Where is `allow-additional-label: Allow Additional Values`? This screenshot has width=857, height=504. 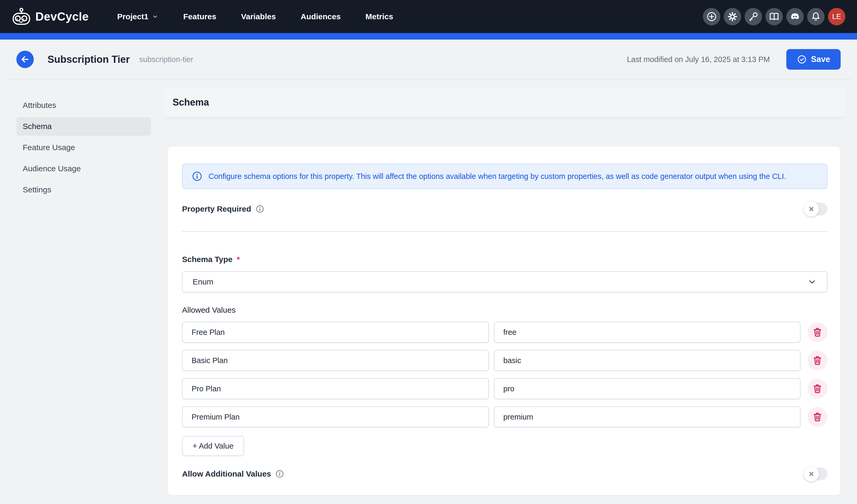 allow-additional-label: Allow Additional Values is located at coordinates (226, 474).